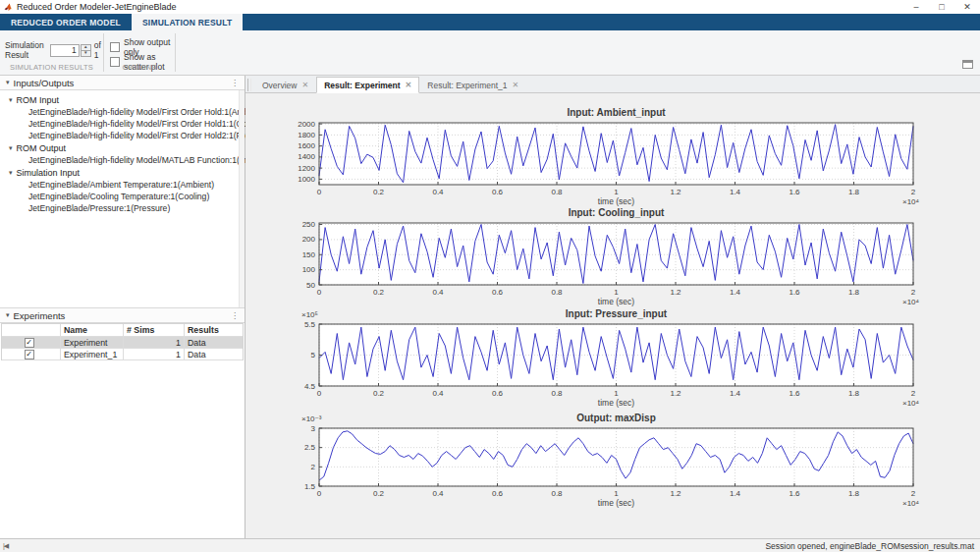 The image size is (980, 552). Describe the element at coordinates (122, 112) in the screenshot. I see `tree-item-ambient-input: JetEngineBlade/High-fidelity Model/First…` at that location.